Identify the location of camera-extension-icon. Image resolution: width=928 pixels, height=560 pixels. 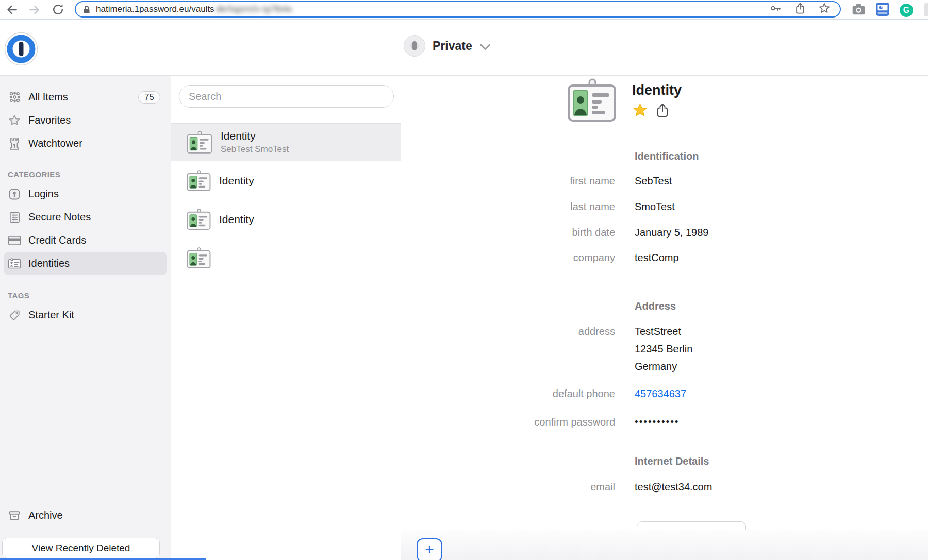
(859, 10).